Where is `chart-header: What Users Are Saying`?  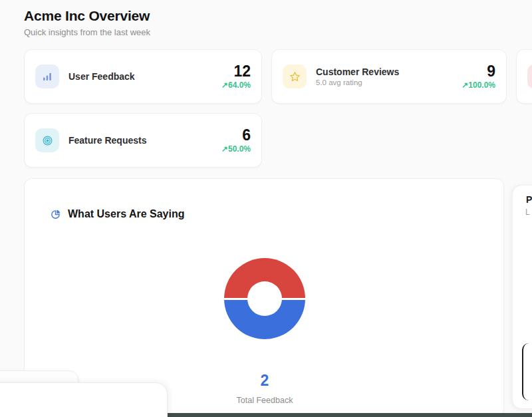 chart-header: What Users Are Saying is located at coordinates (117, 214).